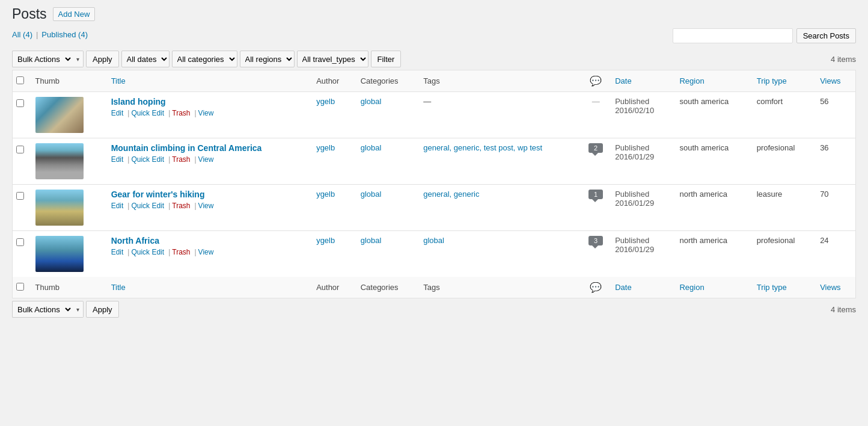 The height and width of the screenshot is (426, 868). What do you see at coordinates (596, 288) in the screenshot?
I see `col-comments-footer: 💬` at bounding box center [596, 288].